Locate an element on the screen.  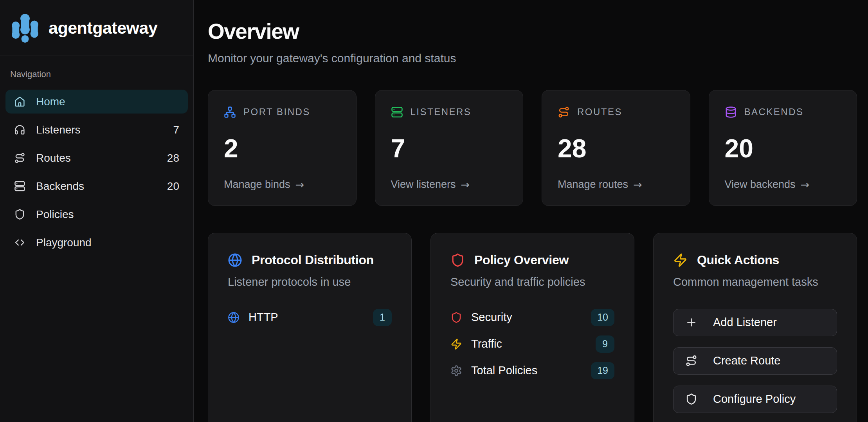
sidebar-item-label: Policies is located at coordinates (108, 215).